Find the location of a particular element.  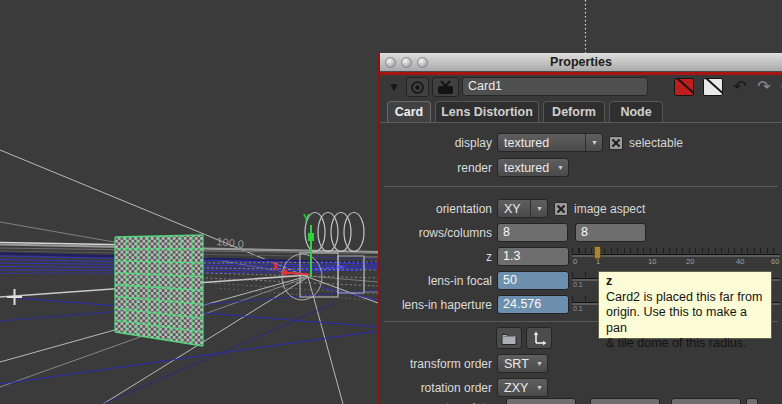

translate-y-input is located at coordinates (625, 401).